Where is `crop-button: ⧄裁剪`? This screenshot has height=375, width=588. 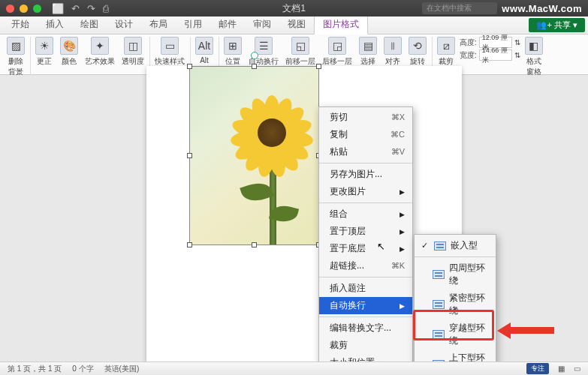 crop-button: ⧄裁剪 is located at coordinates (446, 52).